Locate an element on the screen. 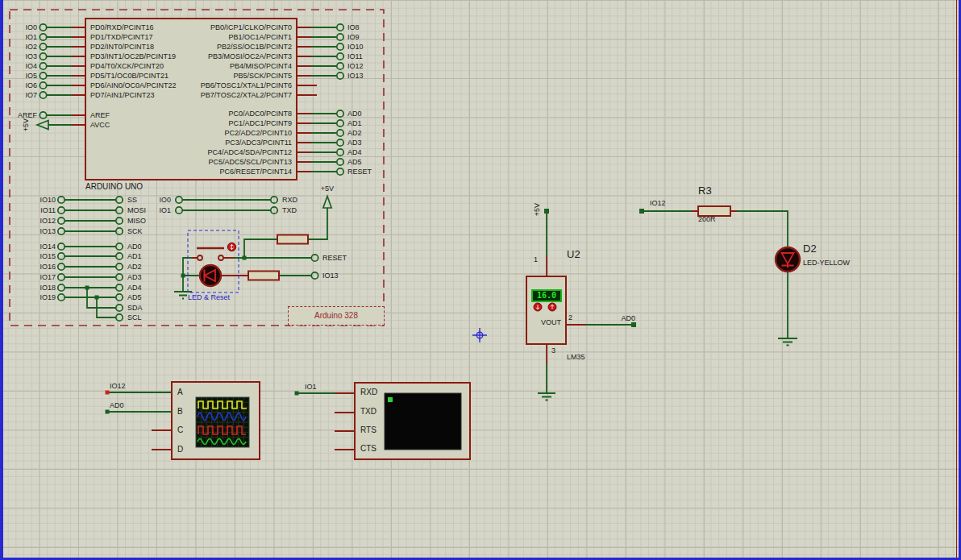  origin-crosshair-icon is located at coordinates (480, 335).